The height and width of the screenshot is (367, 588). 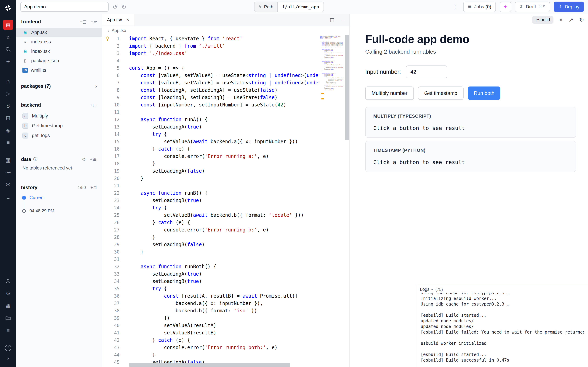 What do you see at coordinates (37, 198) in the screenshot?
I see `history-current-label: Current` at bounding box center [37, 198].